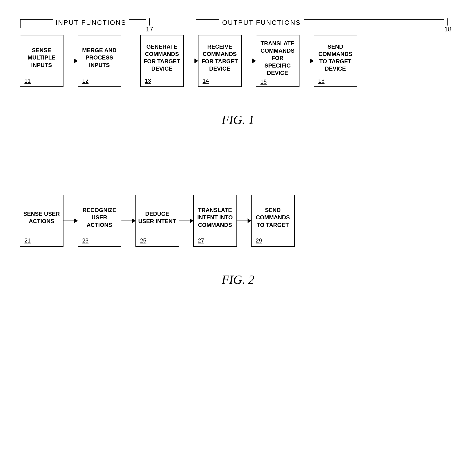 The width and height of the screenshot is (476, 455). I want to click on box-13: GENERATE COMMANDS FOR TARGET DEVICE 13, so click(162, 61).